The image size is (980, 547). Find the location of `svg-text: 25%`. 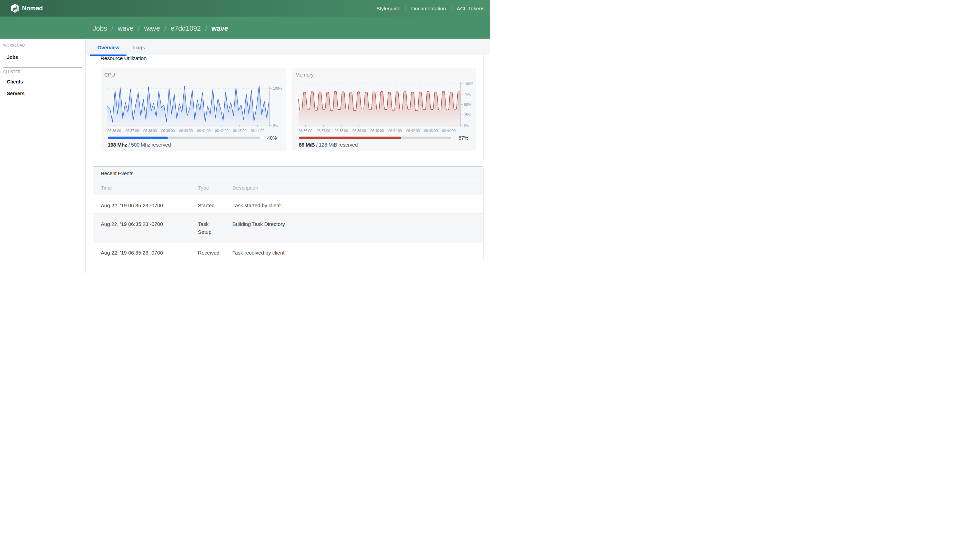

svg-text: 25% is located at coordinates (468, 115).